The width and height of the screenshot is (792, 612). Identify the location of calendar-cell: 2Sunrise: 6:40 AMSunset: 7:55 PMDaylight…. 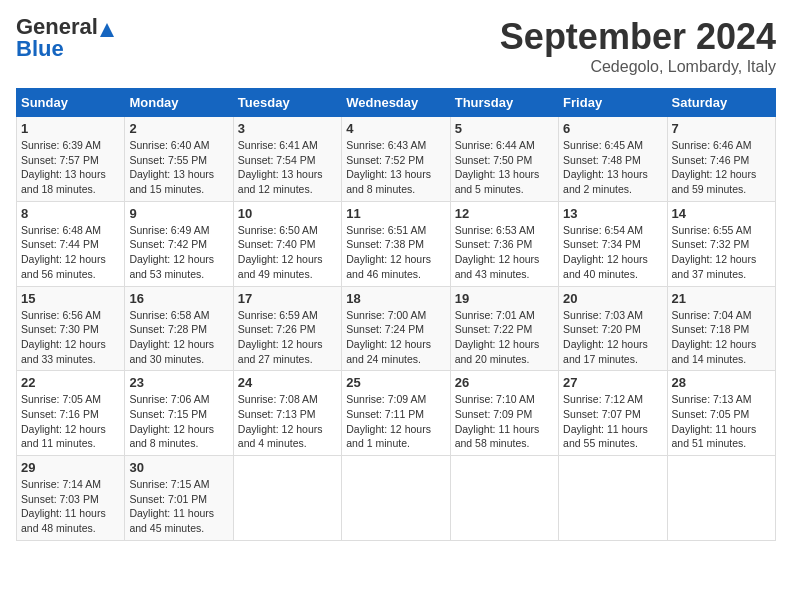
(179, 160).